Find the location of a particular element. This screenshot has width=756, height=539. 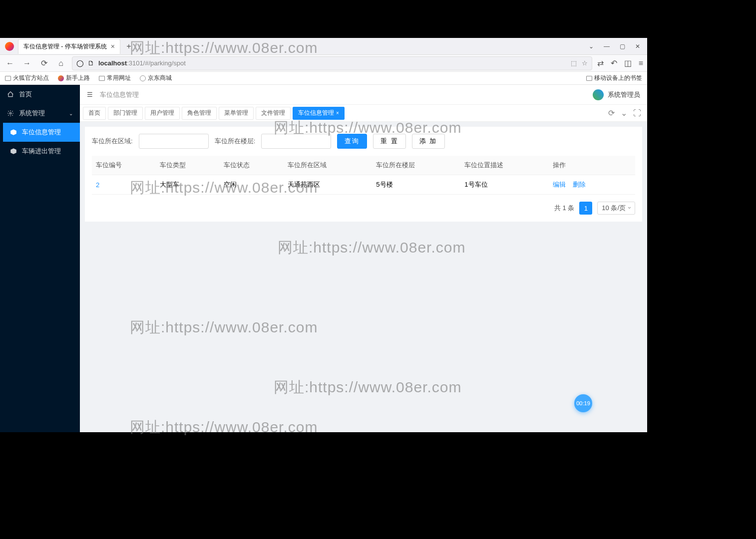

url-text: localhost:3101/#/parking/spot is located at coordinates (142, 63).